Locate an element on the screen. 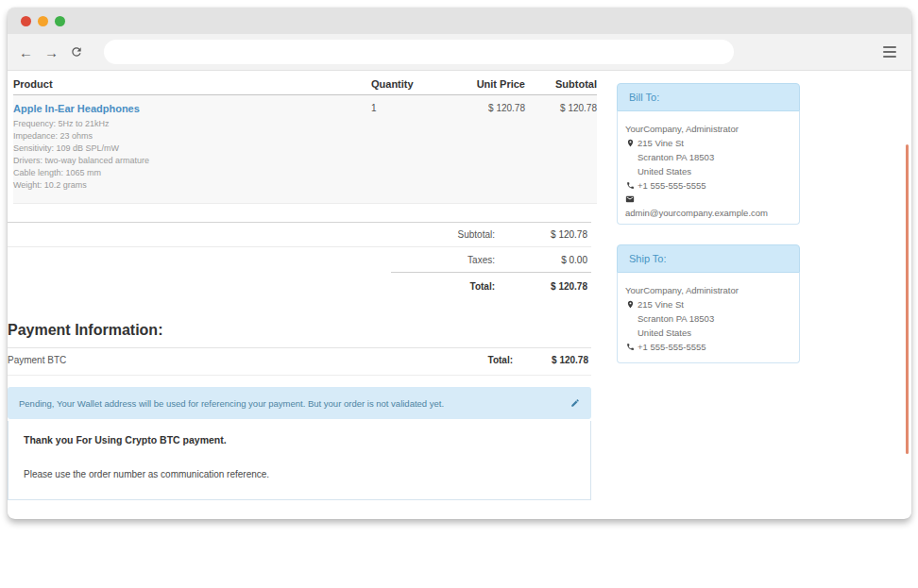 The image size is (918, 588). totals-summary: Subtotal: $ 120.78 Taxes: $ 0.00 Total: … is located at coordinates (299, 260).